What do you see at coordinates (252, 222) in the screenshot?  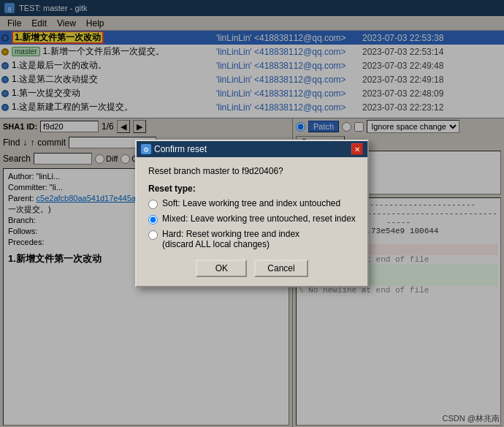 I see `modal-body: Reset branch master to f9d20406? Reset t…` at bounding box center [252, 222].